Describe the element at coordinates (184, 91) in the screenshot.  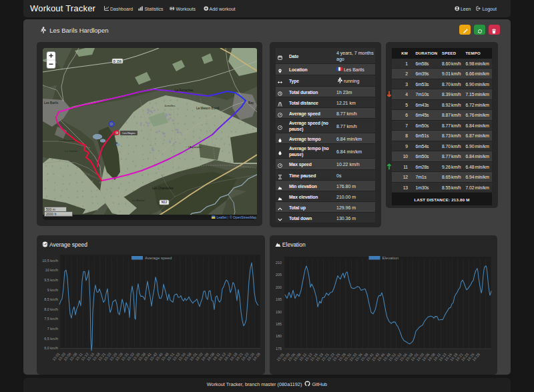
I see `svg-text: La Ferrachée` at that location.